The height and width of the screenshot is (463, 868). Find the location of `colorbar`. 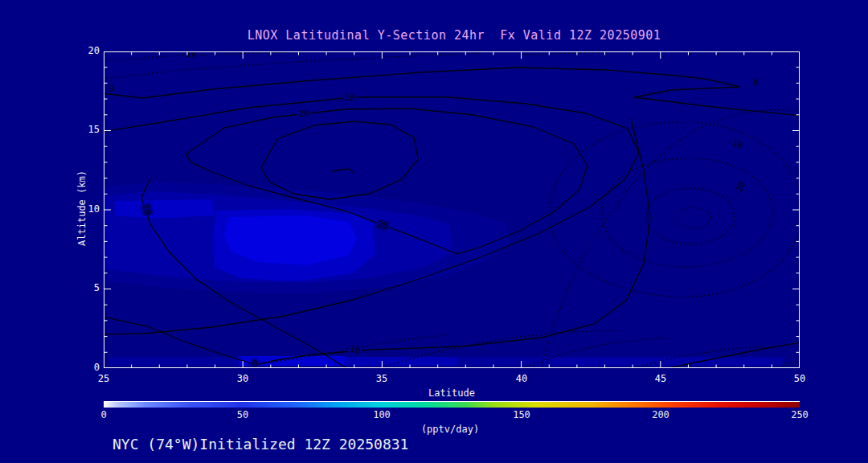

colorbar is located at coordinates (452, 404).